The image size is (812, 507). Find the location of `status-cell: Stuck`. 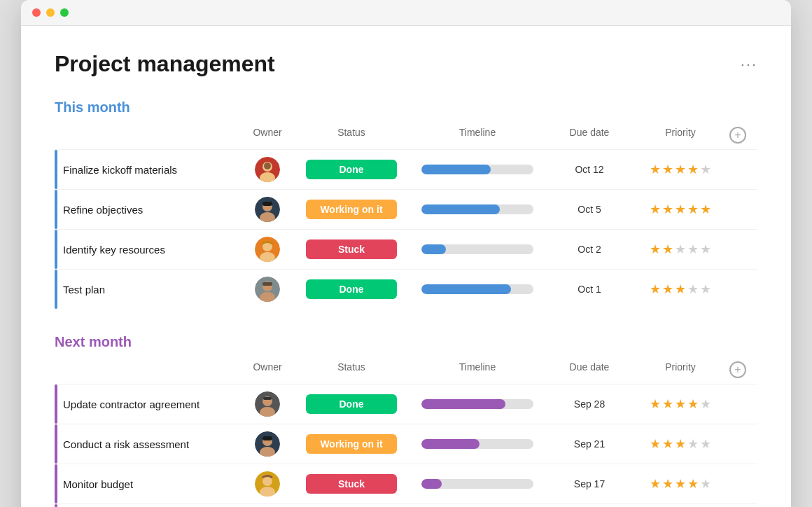

status-cell: Stuck is located at coordinates (351, 249).